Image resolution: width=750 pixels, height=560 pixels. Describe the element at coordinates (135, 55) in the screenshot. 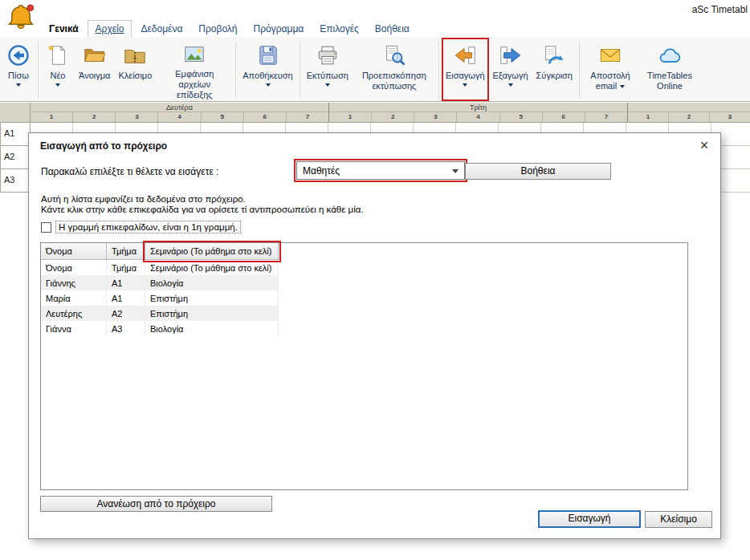

I see `zip-folder-icon` at that location.